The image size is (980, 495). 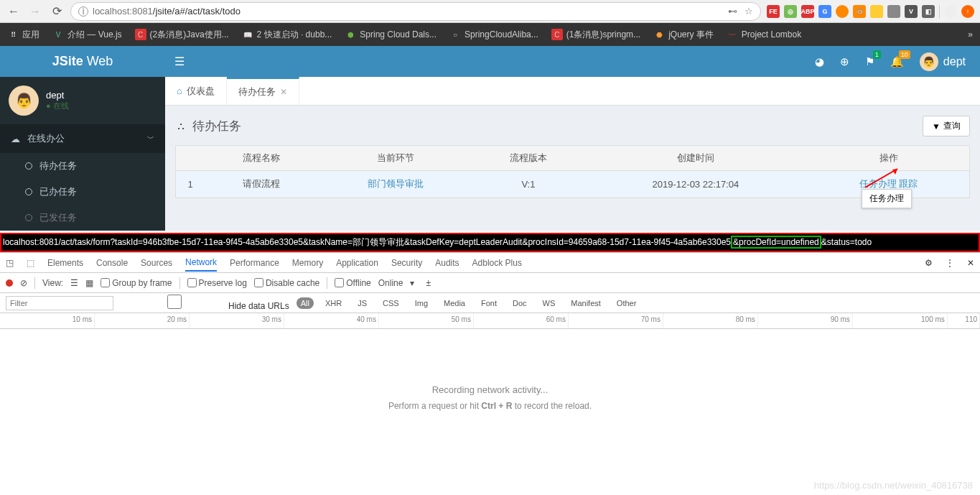 What do you see at coordinates (416, 11) in the screenshot?
I see `address-bar: i localhost:8081/jsite/a#/act/task/todo …` at bounding box center [416, 11].